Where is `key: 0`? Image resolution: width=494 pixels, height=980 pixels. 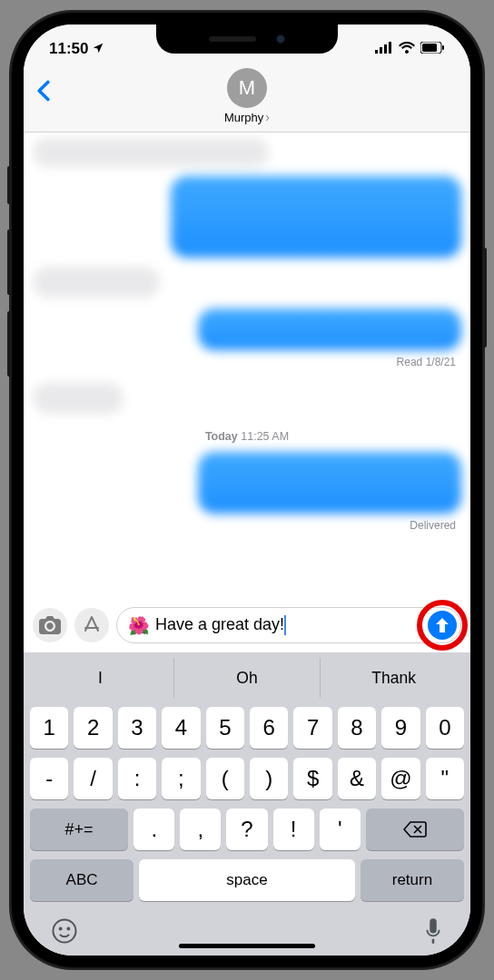 key: 0 is located at coordinates (445, 728).